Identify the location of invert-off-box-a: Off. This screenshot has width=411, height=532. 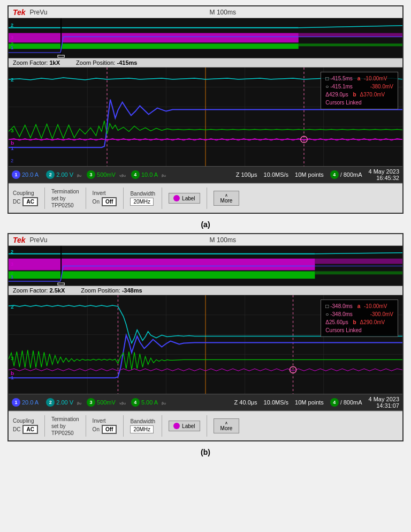
(109, 201).